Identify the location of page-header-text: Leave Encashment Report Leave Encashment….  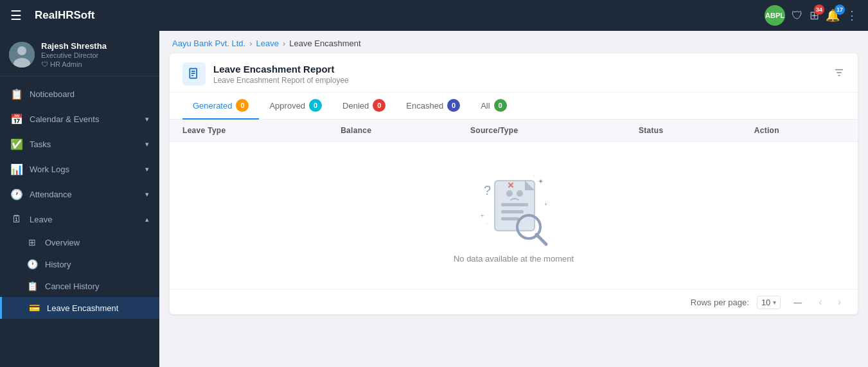
(281, 75).